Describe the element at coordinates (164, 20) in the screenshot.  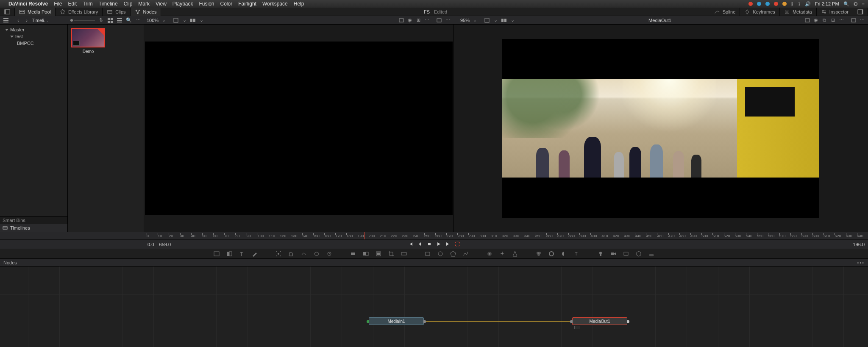
I see `zoom-dropdown-icon: ⌄` at that location.